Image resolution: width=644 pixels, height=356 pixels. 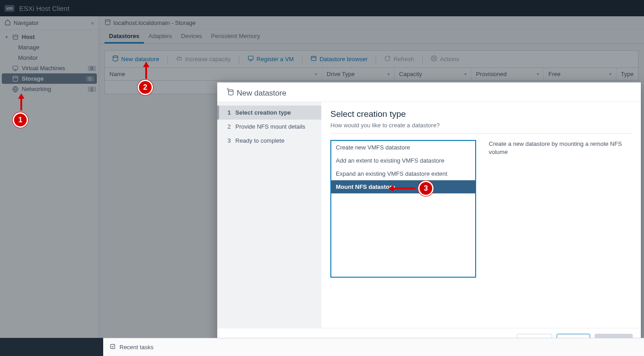 I want to click on annotation-marker-1: 1, so click(x=20, y=120).